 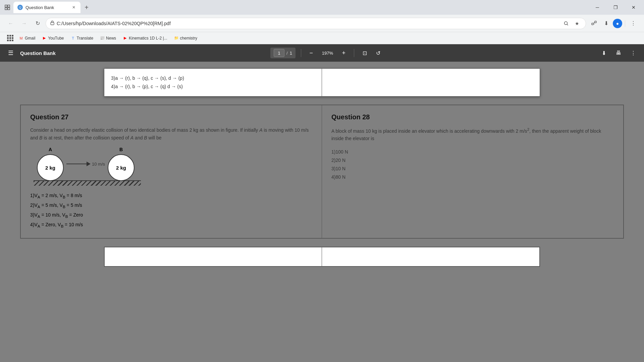 I want to click on search-lens-button, so click(x=566, y=23).